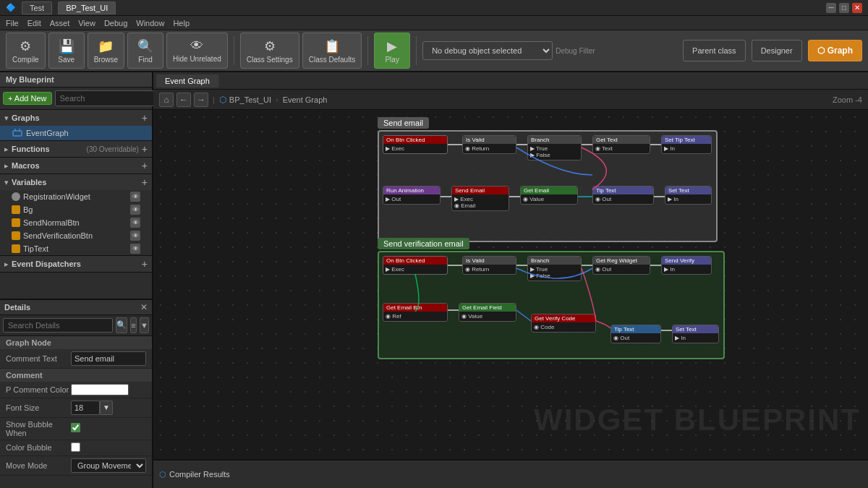 This screenshot has width=868, height=488. I want to click on var-send-normal-btn: SendNormalBtn 👁, so click(76, 223).